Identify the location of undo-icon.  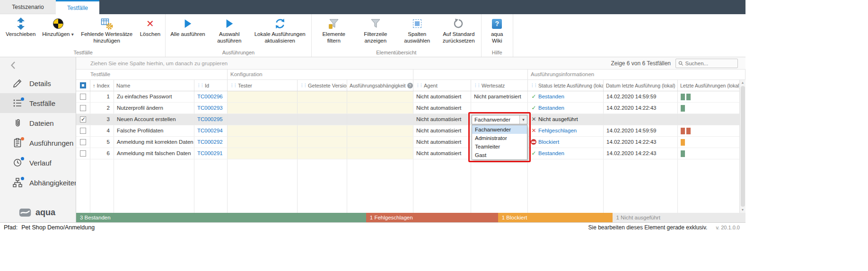
(459, 24).